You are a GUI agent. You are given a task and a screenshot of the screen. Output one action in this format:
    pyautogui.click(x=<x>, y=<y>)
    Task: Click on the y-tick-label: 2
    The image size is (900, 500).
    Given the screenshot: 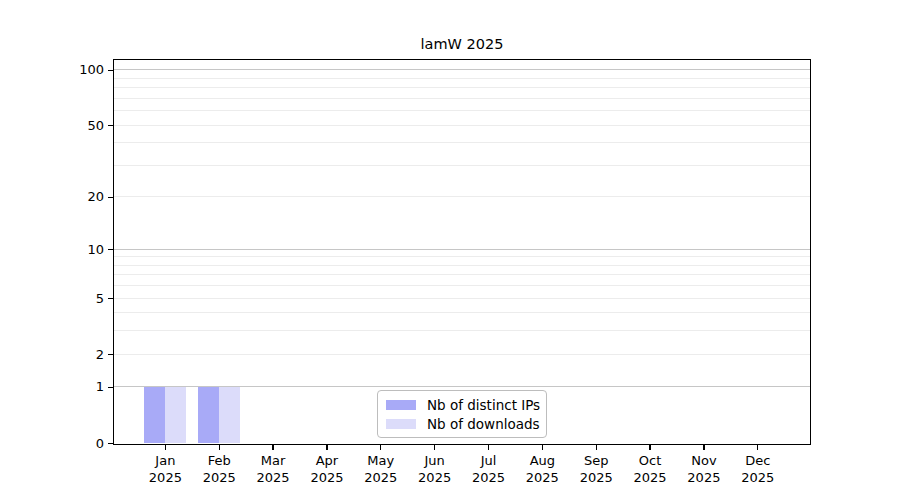 What is the action you would take?
    pyautogui.click(x=52, y=355)
    